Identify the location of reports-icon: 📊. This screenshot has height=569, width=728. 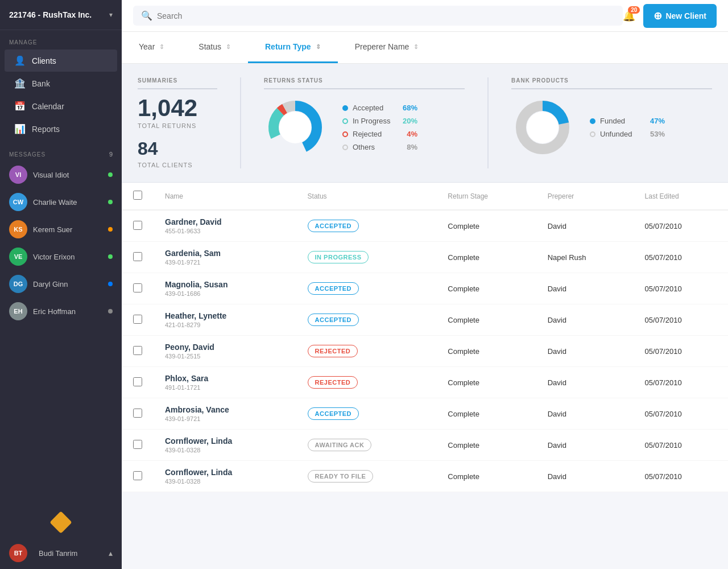
(20, 129).